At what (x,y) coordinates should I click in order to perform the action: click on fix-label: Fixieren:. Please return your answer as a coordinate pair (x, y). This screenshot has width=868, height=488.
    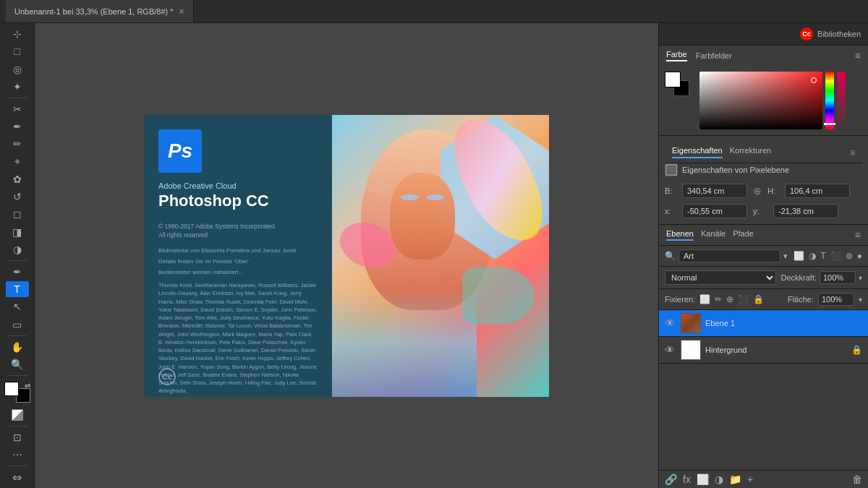
    Looking at the image, I should click on (680, 299).